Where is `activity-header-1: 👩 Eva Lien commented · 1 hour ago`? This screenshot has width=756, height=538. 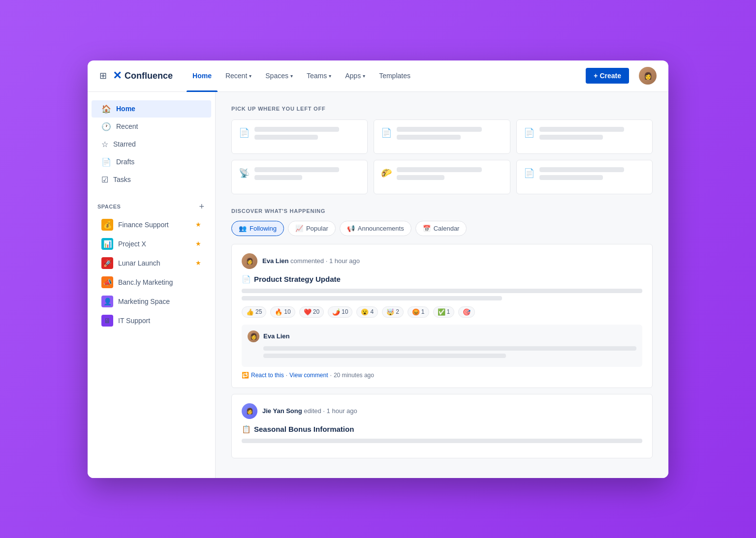
activity-header-1: 👩 Eva Lien commented · 1 hour ago is located at coordinates (442, 261).